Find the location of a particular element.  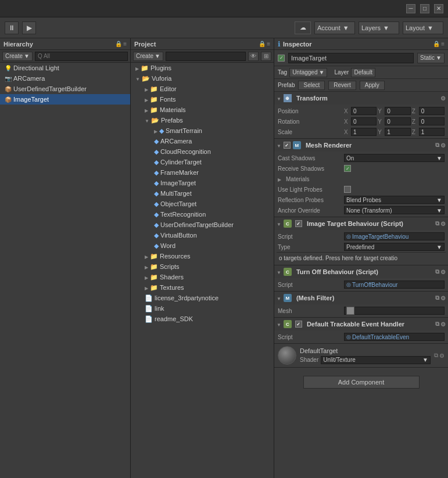

project-item-link: 📄 link is located at coordinates (202, 308).